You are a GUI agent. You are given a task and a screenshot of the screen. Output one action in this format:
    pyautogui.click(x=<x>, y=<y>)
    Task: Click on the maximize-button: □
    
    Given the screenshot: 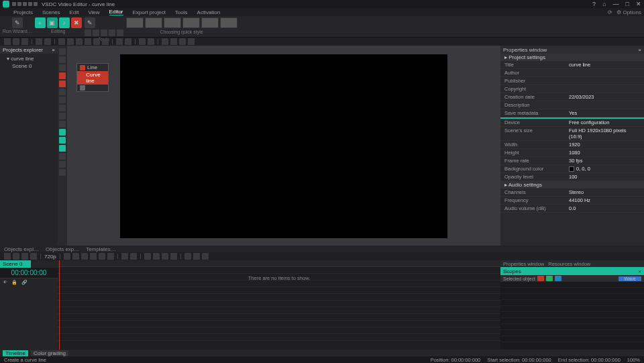 What is the action you would take?
    pyautogui.click(x=628, y=4)
    